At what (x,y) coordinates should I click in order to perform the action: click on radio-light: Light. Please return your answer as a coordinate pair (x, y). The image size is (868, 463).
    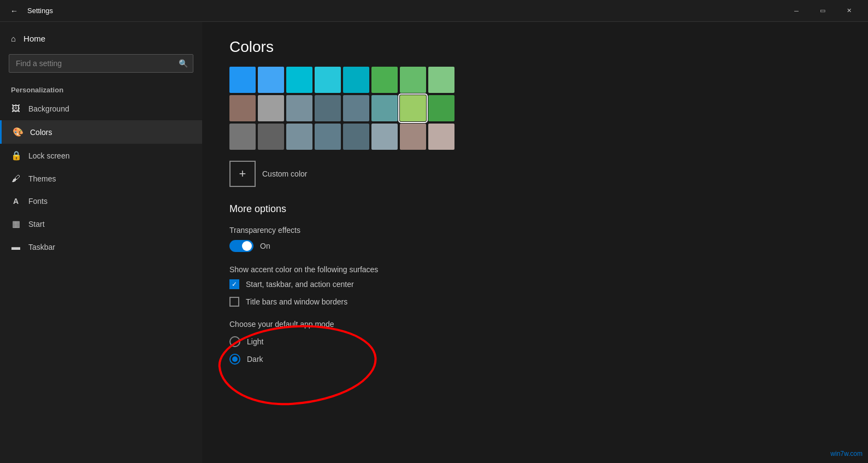
    Looking at the image, I should click on (282, 342).